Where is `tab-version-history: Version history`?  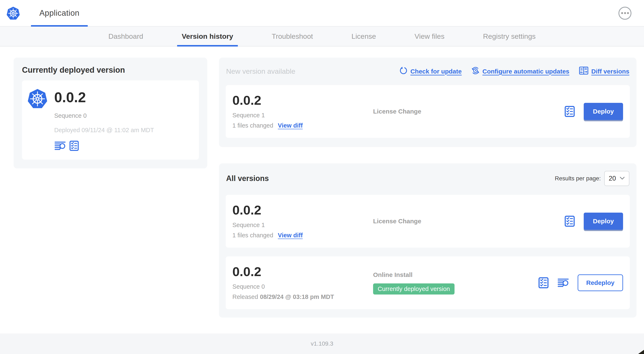
tab-version-history: Version history is located at coordinates (208, 36).